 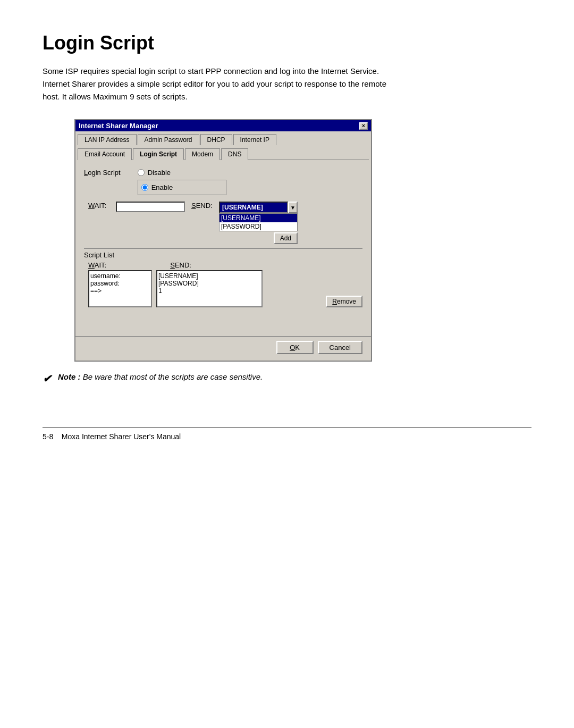 What do you see at coordinates (255, 139) in the screenshot?
I see `tab-internet-ip: Internet IP` at bounding box center [255, 139].